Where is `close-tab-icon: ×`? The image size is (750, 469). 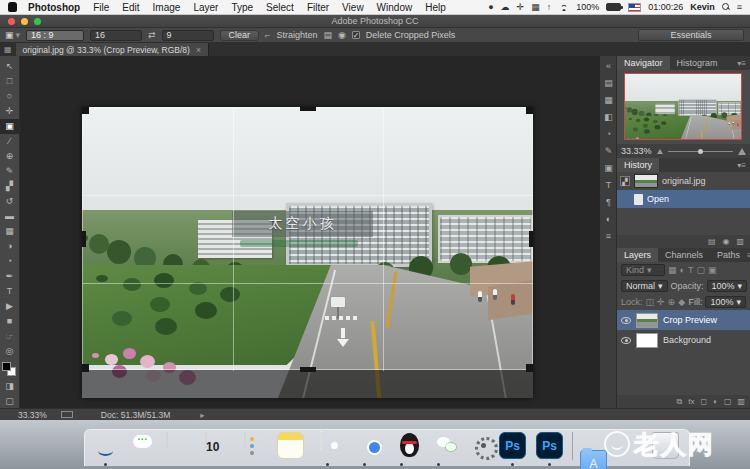 close-tab-icon: × is located at coordinates (198, 50).